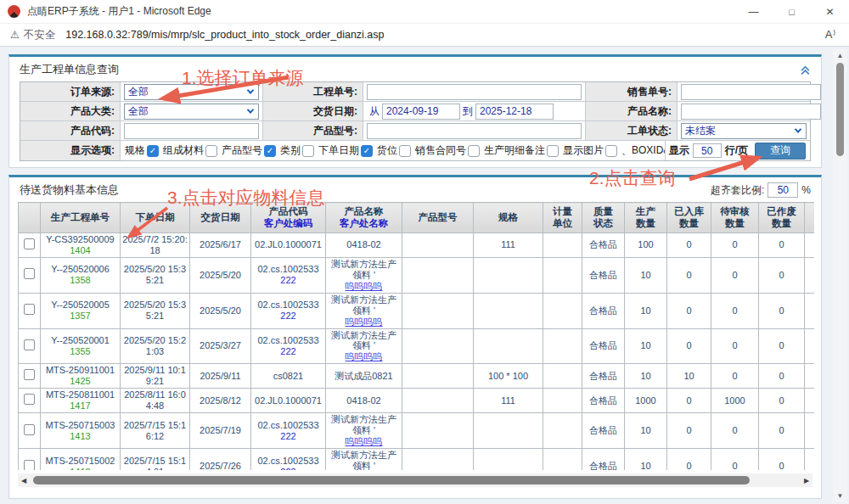 The image size is (849, 504). What do you see at coordinates (744, 131) in the screenshot?
I see `order-status-field: 未结案` at bounding box center [744, 131].